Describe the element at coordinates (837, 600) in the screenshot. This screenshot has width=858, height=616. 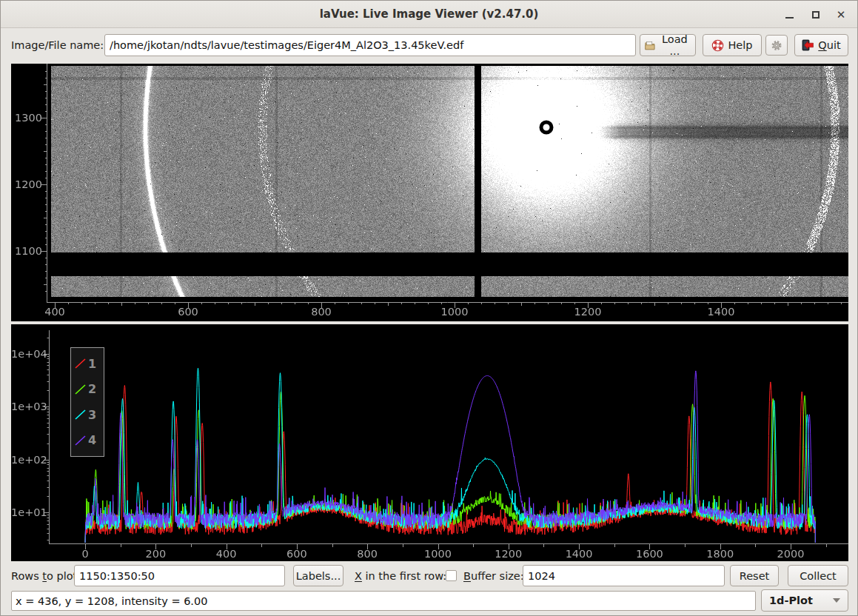
I see `chevron-down-icon` at that location.